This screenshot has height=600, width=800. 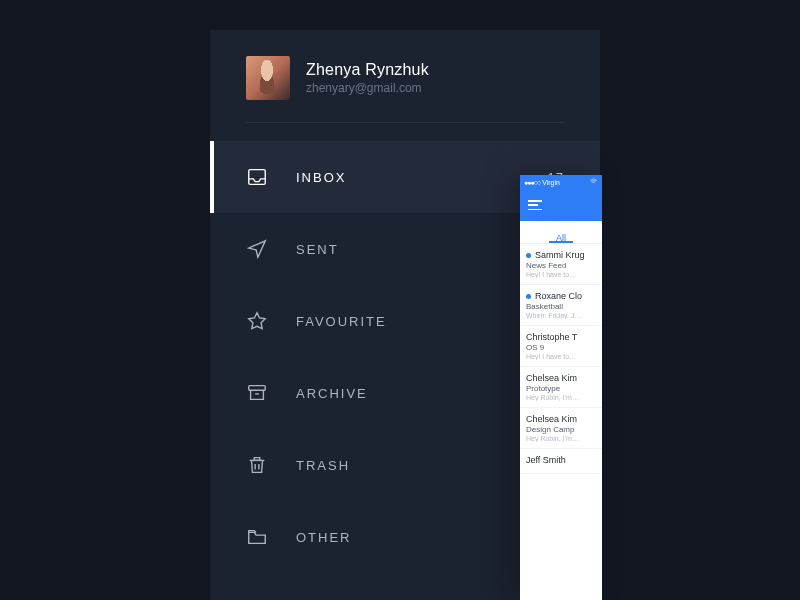 What do you see at coordinates (561, 430) in the screenshot?
I see `mail-subject: Design Camp` at bounding box center [561, 430].